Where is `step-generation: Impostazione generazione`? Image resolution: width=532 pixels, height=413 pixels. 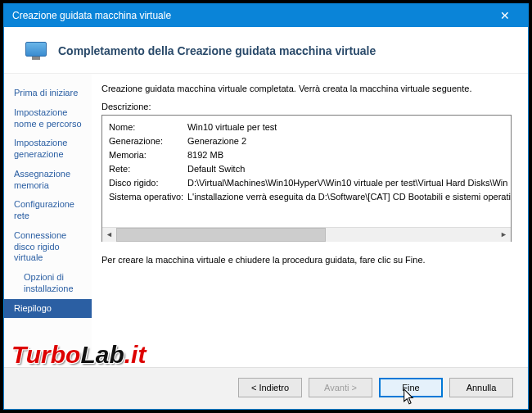
step-generation: Impostazione generazione is located at coordinates (47, 149).